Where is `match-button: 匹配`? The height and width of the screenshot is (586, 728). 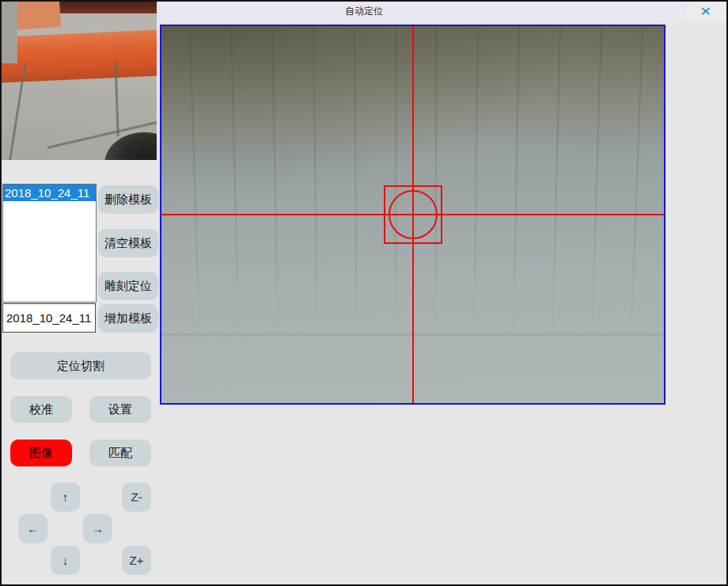 match-button: 匹配 is located at coordinates (120, 453).